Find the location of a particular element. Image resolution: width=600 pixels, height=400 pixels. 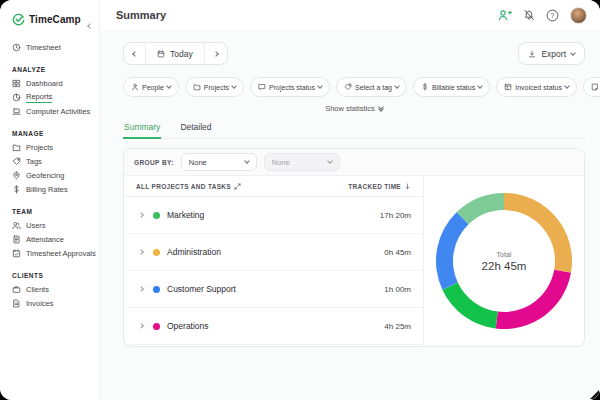

column-tracked-time: TRACKED TIME is located at coordinates (380, 186).